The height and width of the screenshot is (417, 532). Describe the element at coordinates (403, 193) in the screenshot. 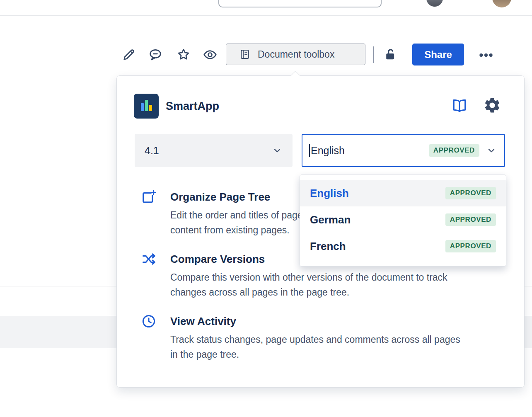

I see `language-option-english: English APPROVED` at that location.